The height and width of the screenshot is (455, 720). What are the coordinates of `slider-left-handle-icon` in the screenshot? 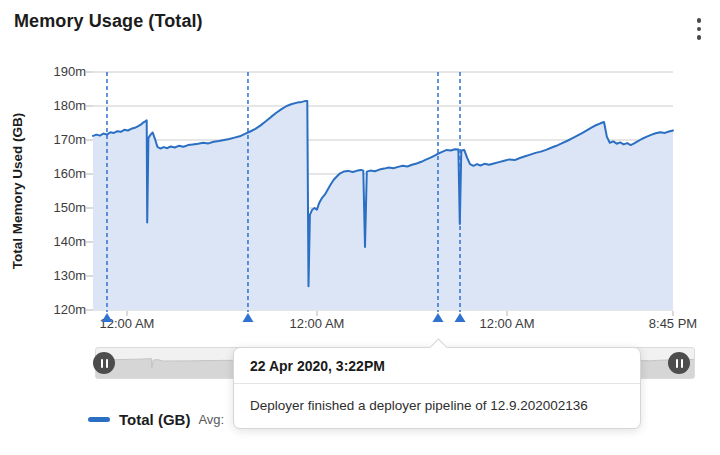 It's located at (104, 363).